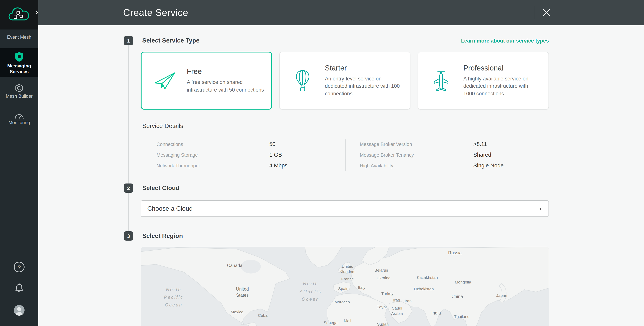 The width and height of the screenshot is (644, 326). I want to click on shield-icon, so click(19, 57).